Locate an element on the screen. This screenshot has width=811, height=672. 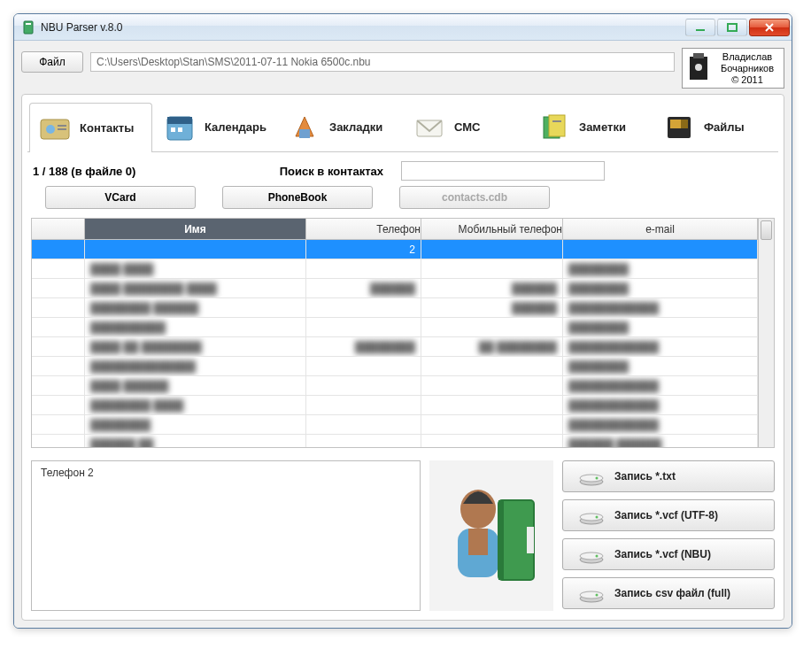
search-label: Поиск в контактах is located at coordinates (331, 172).